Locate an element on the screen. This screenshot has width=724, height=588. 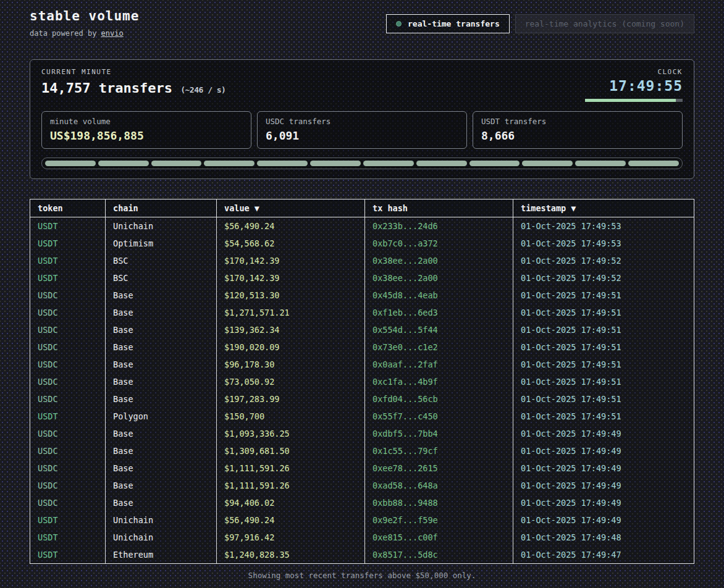
cell-tx-hash: 0x73e0...c1e2 is located at coordinates (439, 347).